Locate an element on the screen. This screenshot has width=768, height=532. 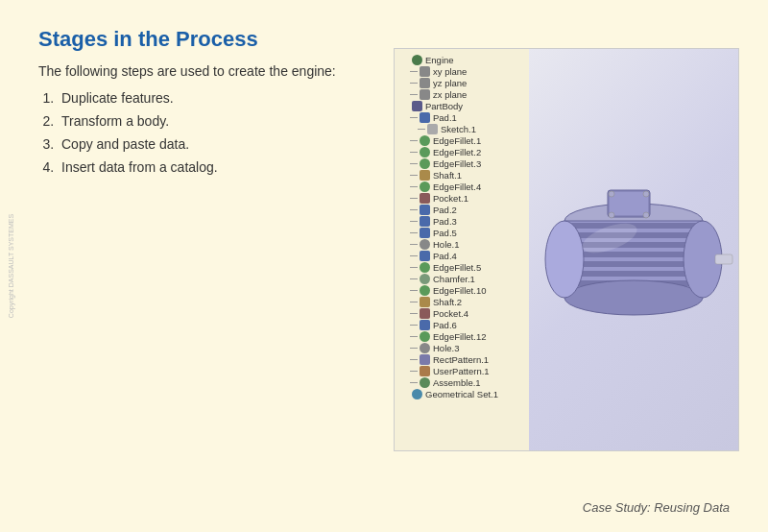
tree-item: zx plane is located at coordinates (462, 94).